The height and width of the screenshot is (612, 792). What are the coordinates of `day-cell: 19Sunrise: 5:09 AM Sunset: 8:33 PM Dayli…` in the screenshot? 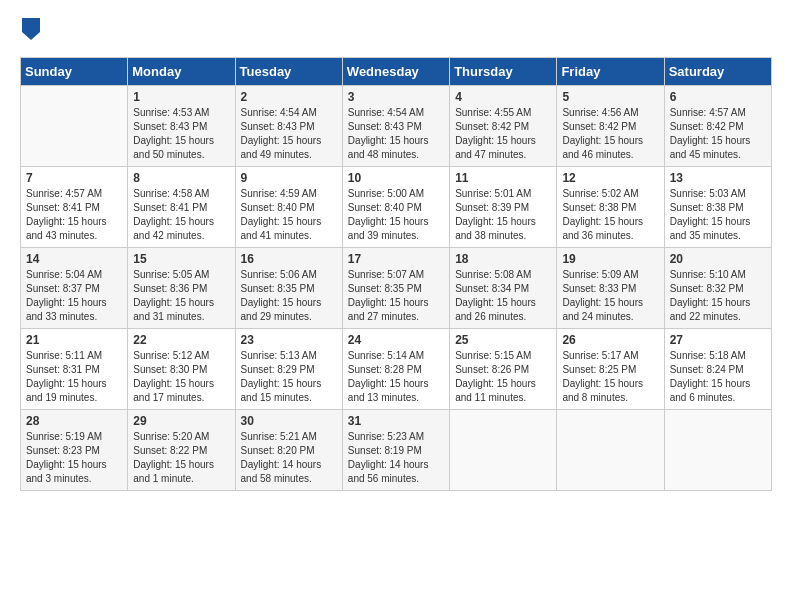 It's located at (610, 288).